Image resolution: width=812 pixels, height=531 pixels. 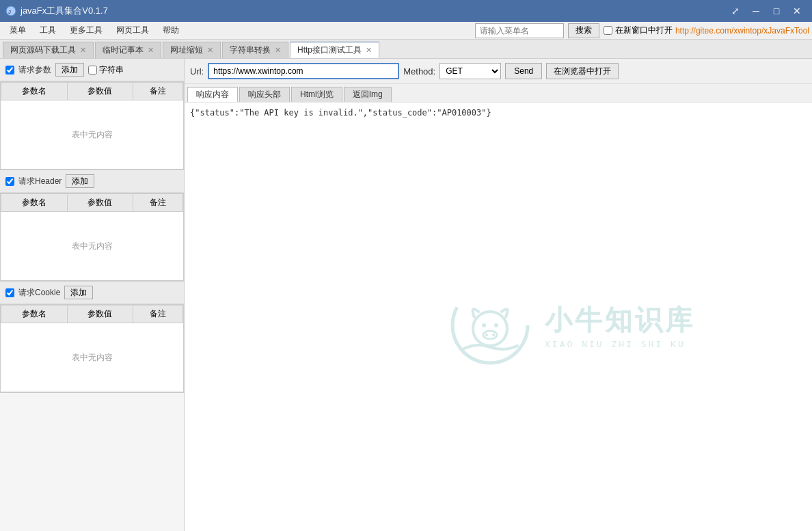 I want to click on request-params-table-wrapper: 参数名 参数值 备注 表中无内容, so click(x=92, y=126).